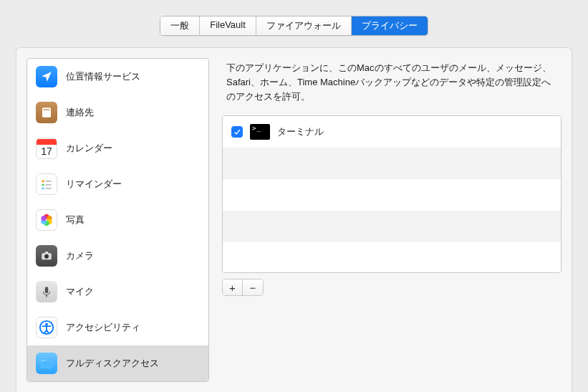 The height and width of the screenshot is (392, 588). Describe the element at coordinates (260, 132) in the screenshot. I see `terminal-icon` at that location.